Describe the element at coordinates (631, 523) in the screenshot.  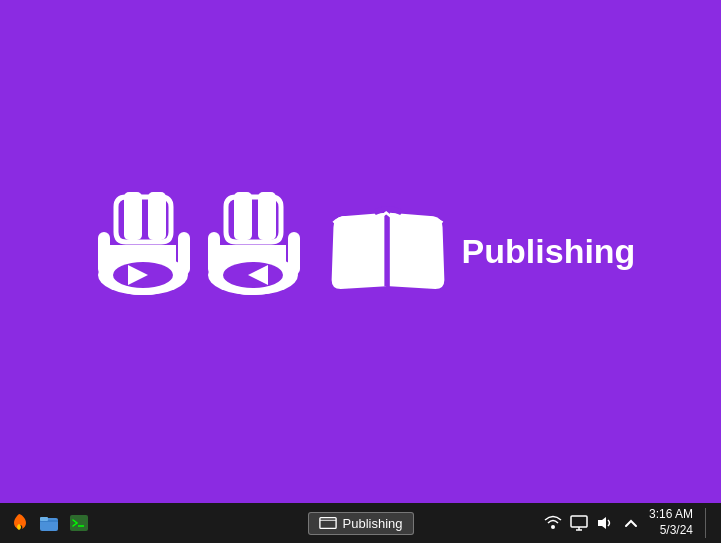
I see `chevron-up-tray-icon` at that location.